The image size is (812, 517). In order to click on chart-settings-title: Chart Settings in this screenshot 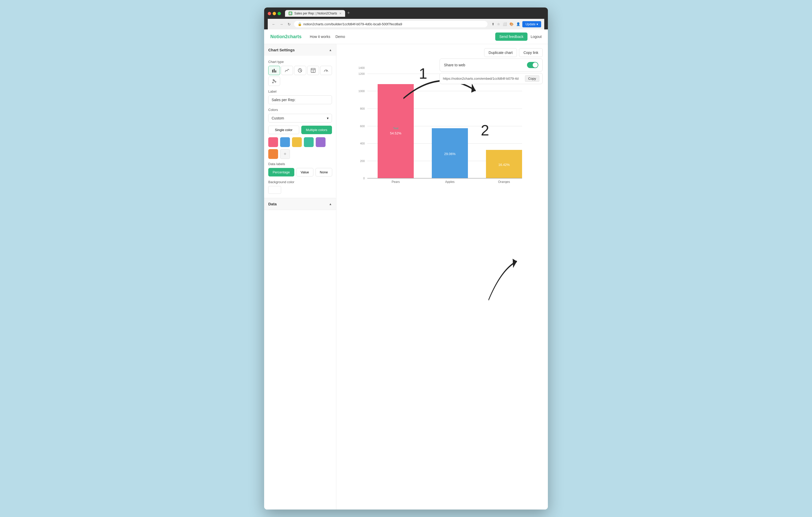, I will do `click(282, 50)`.